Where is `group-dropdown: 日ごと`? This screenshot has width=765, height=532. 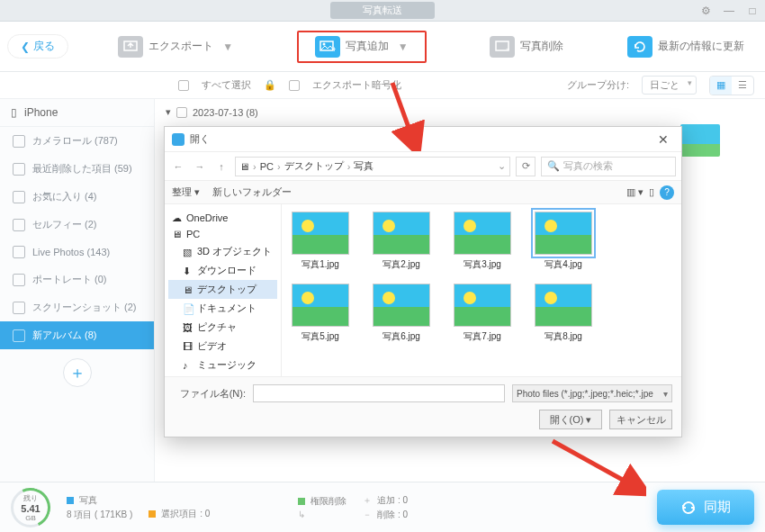
group-dropdown: 日ごと is located at coordinates (670, 85).